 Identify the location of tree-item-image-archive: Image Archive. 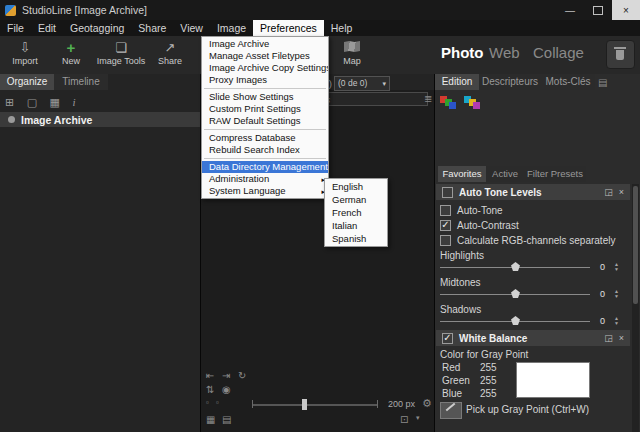
(100, 120).